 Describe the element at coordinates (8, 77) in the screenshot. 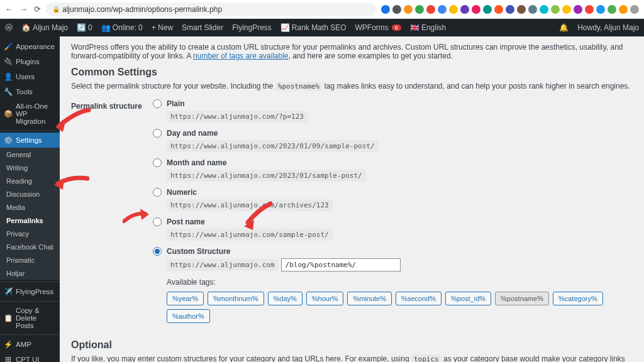

I see `menu-icon: 👤` at that location.